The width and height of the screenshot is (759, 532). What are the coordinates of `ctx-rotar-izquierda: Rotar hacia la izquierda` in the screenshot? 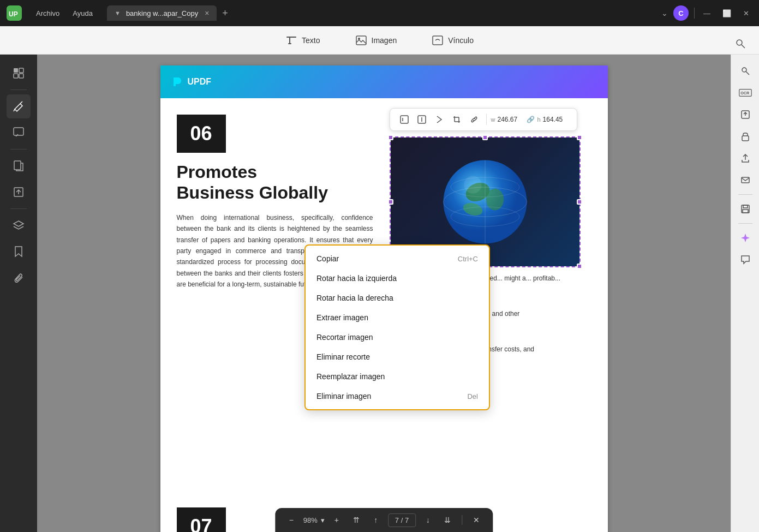 It's located at (397, 278).